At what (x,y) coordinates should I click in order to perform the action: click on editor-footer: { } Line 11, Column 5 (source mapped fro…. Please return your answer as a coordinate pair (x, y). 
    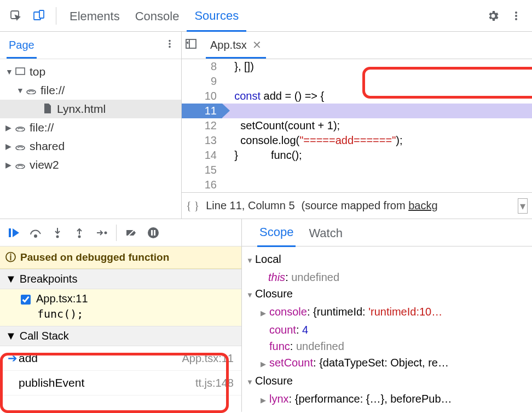
    Looking at the image, I should click on (357, 205).